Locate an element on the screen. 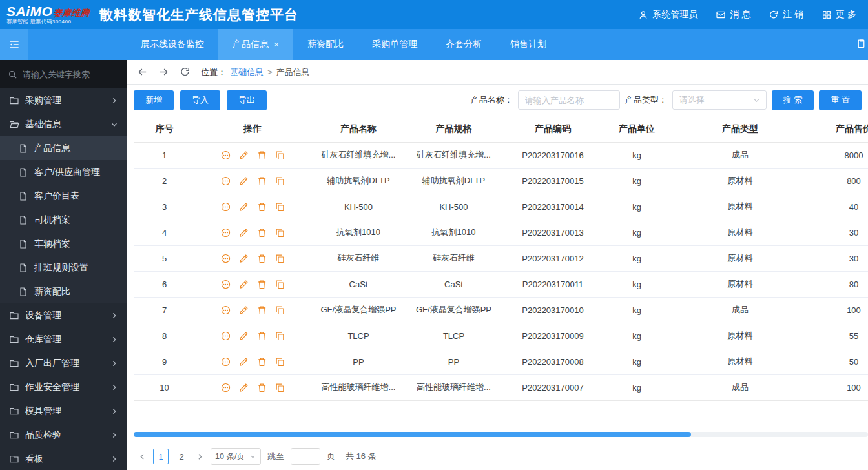 Image resolution: width=868 pixels, height=470 pixels. tab-close-icon: × is located at coordinates (276, 45).